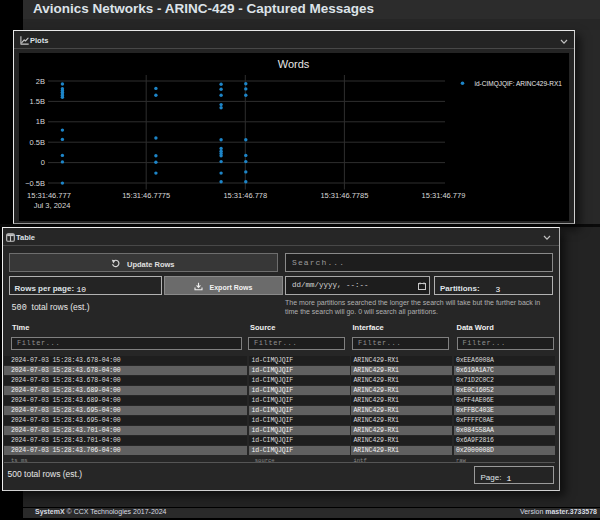  Describe the element at coordinates (38, 102) in the screenshot. I see `svg-text: 1.5B` at that location.